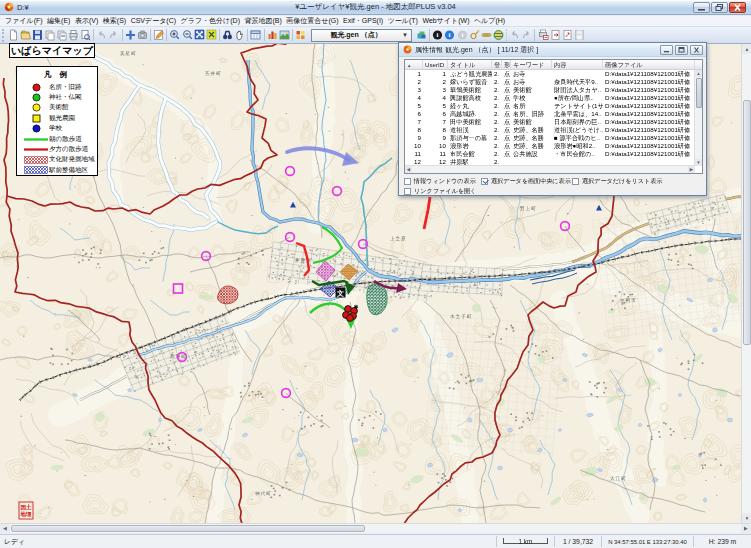  Describe the element at coordinates (13, 36) in the screenshot. I see `toolbar-button-new-file` at that location.